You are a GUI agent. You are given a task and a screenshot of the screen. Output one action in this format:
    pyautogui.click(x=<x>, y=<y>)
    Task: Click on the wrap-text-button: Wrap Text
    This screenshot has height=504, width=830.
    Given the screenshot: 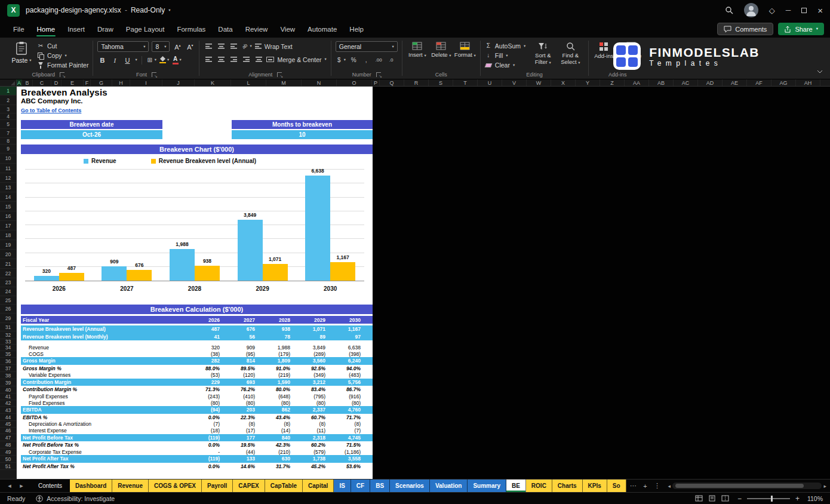 What is the action you would take?
    pyautogui.click(x=273, y=47)
    